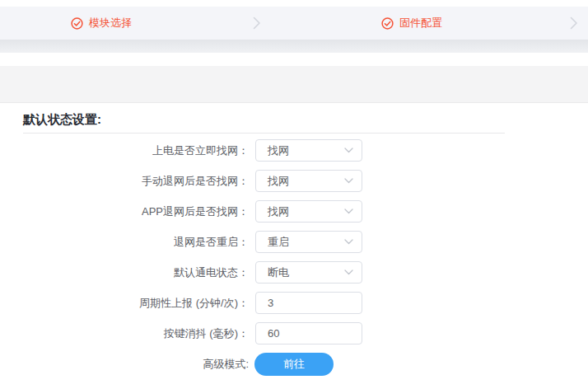 This screenshot has height=389, width=588. I want to click on select-value: 断电, so click(278, 273).